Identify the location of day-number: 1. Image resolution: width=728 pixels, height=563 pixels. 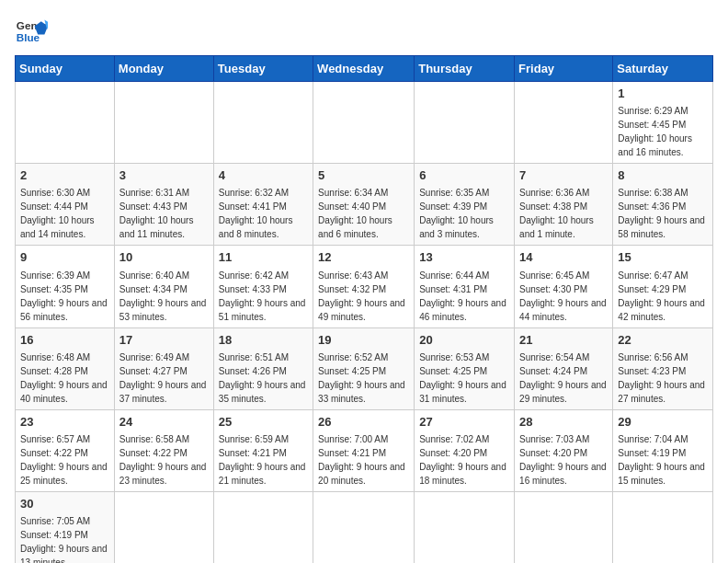
(663, 94).